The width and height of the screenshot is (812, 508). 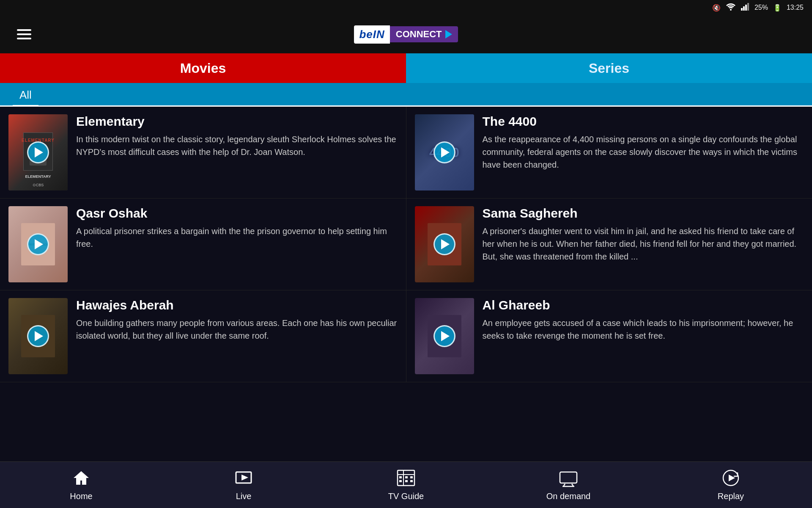 I want to click on nav-live-label: Live, so click(x=244, y=496).